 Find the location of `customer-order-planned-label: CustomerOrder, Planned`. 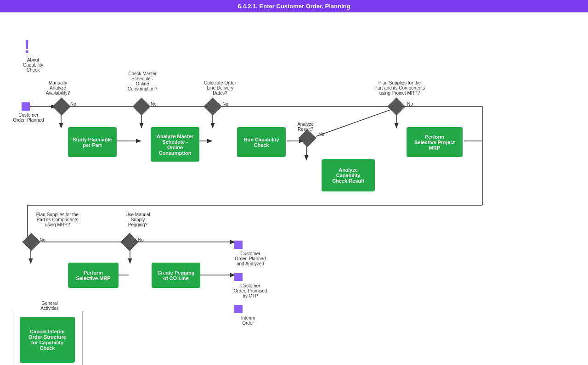

customer-order-planned-label: CustomerOrder, Planned is located at coordinates (28, 118).